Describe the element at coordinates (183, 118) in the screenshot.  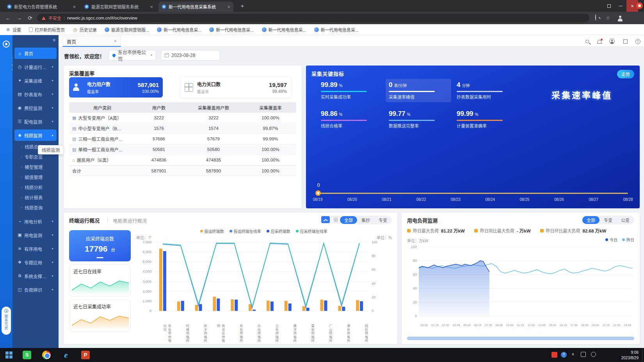
I see `table-row: ▦大型专变用户（A类）32223222100.00%` at that location.